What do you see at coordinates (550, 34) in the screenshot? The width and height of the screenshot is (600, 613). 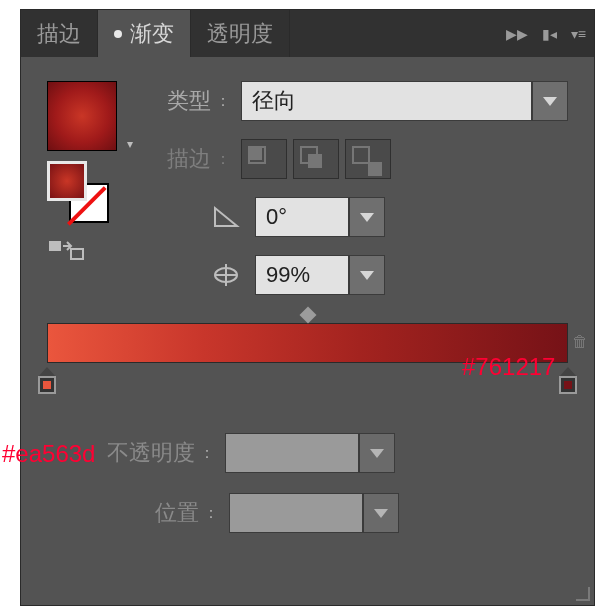 I see `collapse-icon: ▮◂` at bounding box center [550, 34].